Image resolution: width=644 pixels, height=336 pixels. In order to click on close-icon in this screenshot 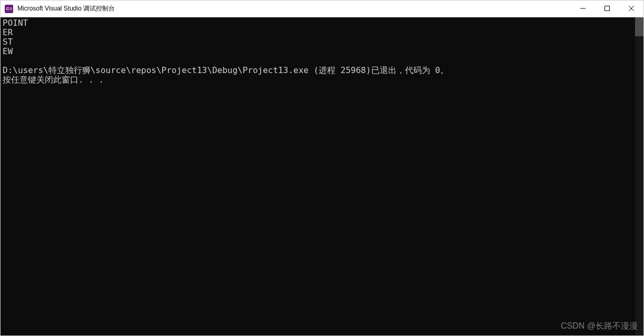, I will do `click(631, 8)`.